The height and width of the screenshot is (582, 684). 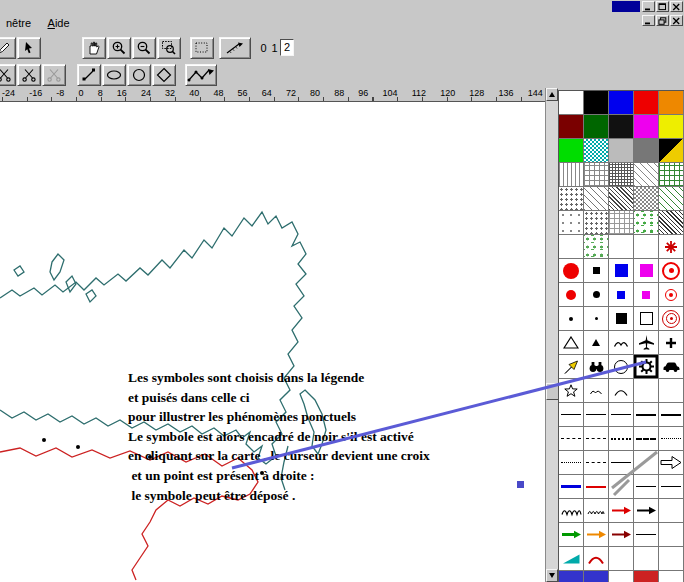 What do you see at coordinates (139, 75) in the screenshot?
I see `circle-tool-button` at bounding box center [139, 75].